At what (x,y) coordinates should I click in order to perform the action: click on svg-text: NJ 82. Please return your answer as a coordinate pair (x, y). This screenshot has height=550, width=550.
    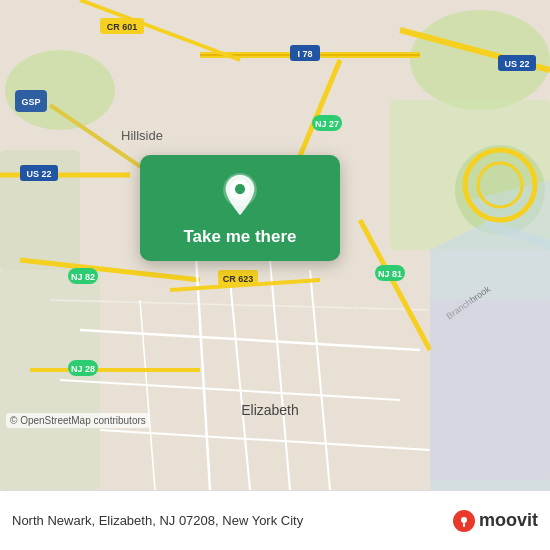
    Looking at the image, I should click on (83, 277).